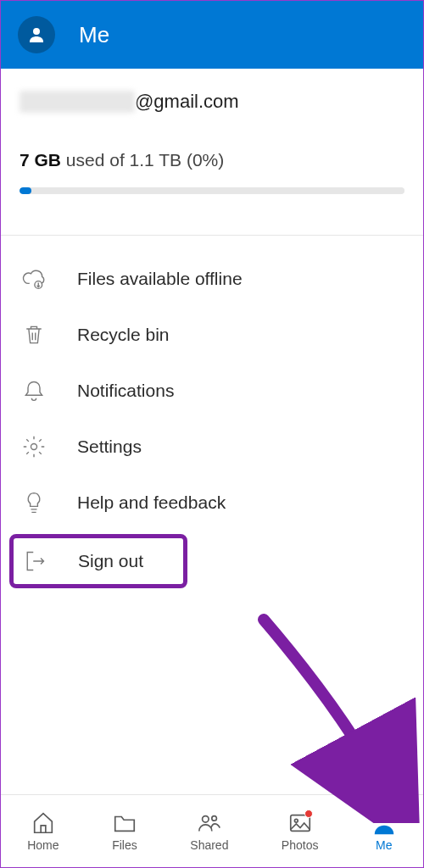 The width and height of the screenshot is (424, 868). What do you see at coordinates (94, 36) in the screenshot?
I see `page-title: Me` at bounding box center [94, 36].